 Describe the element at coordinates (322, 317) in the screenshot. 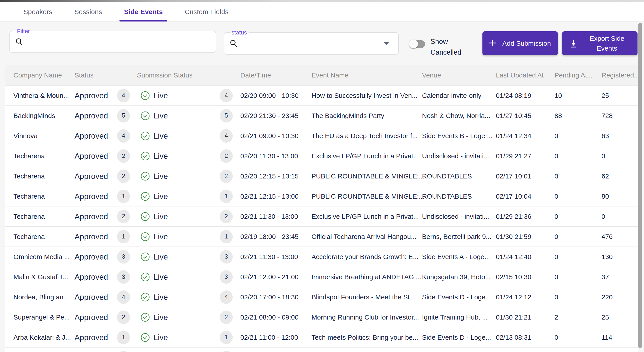

I see `table-row: Superangel & Pe... Approved 2 Live 2 02/…` at that location.